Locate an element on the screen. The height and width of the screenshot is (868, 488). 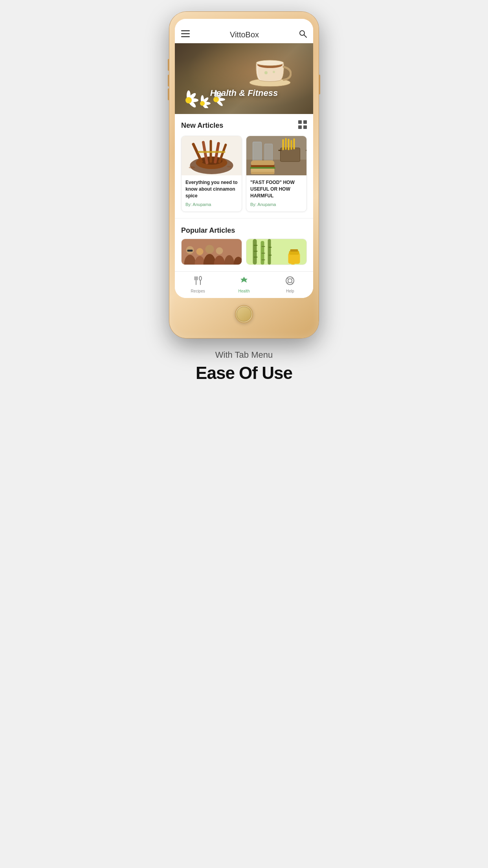
status-bar is located at coordinates (244, 23).